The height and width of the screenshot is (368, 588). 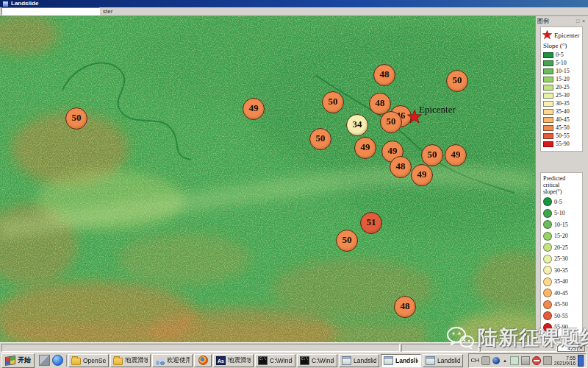 What do you see at coordinates (562, 225) in the screenshot?
I see `legend-range-label: 10-15` at bounding box center [562, 225].